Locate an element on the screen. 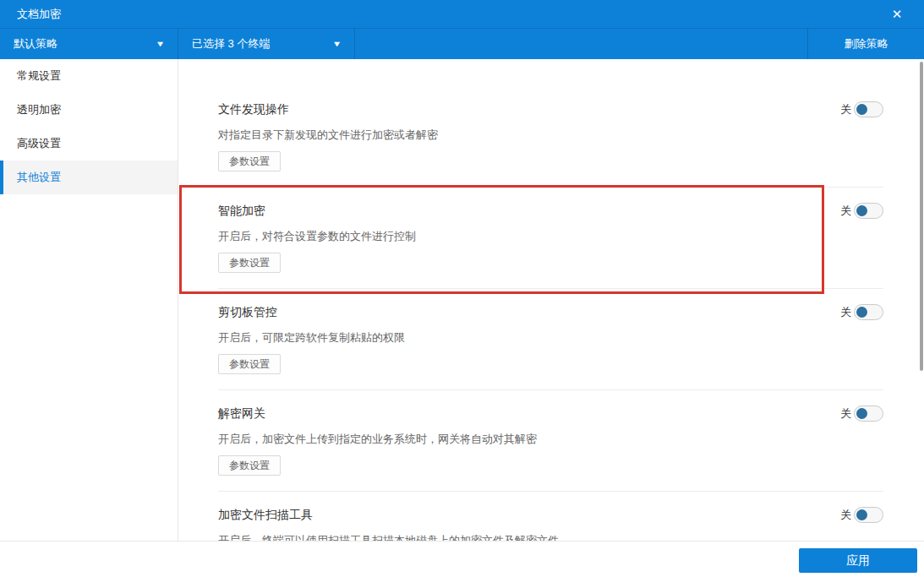  section-decrypt-gateway: 解密网关 开启后，加密文件上传到指定的业务系统时，网关将自动对其解密 参数设置 … is located at coordinates (551, 441).